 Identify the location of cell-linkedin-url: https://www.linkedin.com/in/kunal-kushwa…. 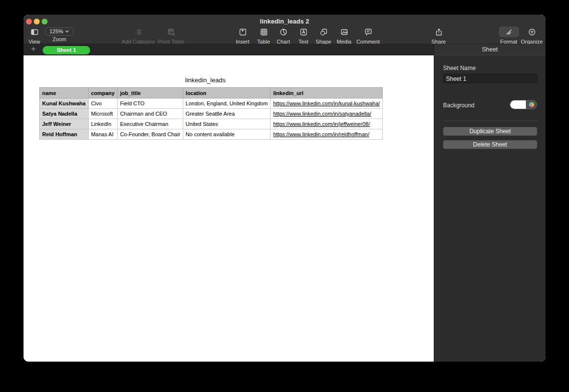
(326, 104).